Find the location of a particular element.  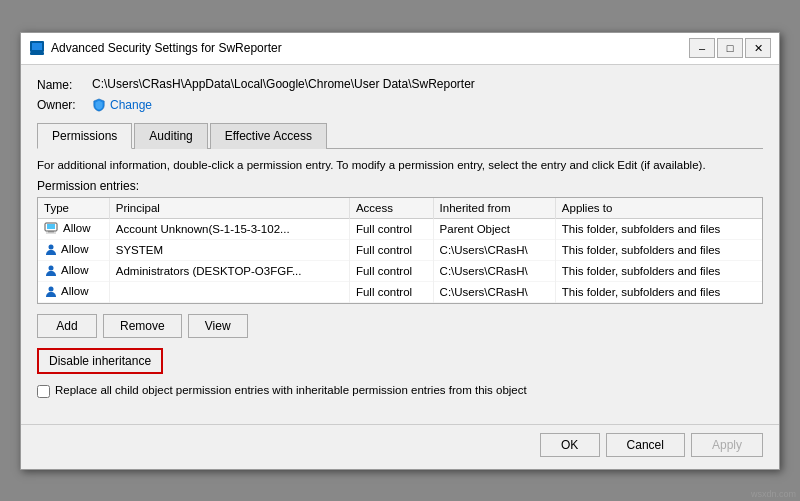

table-row: AllowSYSTEMFull controlC:\Users\CRasH\Th… is located at coordinates (400, 250).